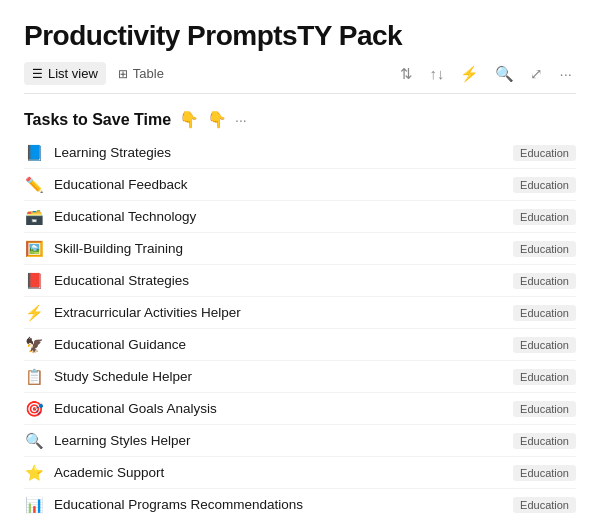  Describe the element at coordinates (278, 408) in the screenshot. I see `task-label: Educational Goals Analysis` at that location.